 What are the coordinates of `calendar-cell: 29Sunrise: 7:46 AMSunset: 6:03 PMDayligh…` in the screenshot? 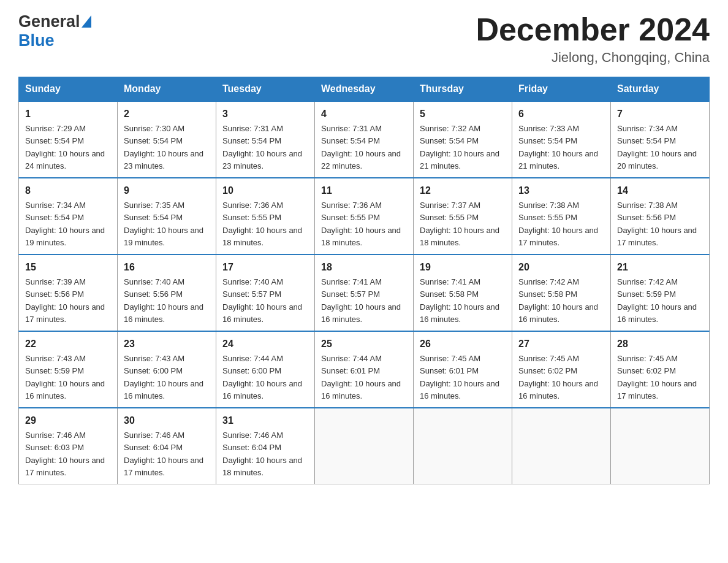 It's located at (69, 446).